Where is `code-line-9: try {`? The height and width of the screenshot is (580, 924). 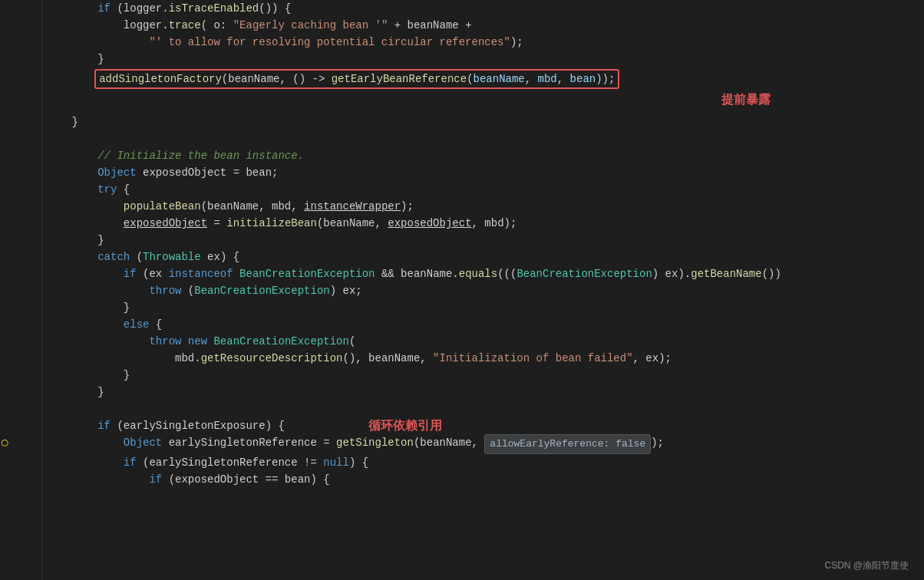 code-line-9: try { is located at coordinates (485, 189).